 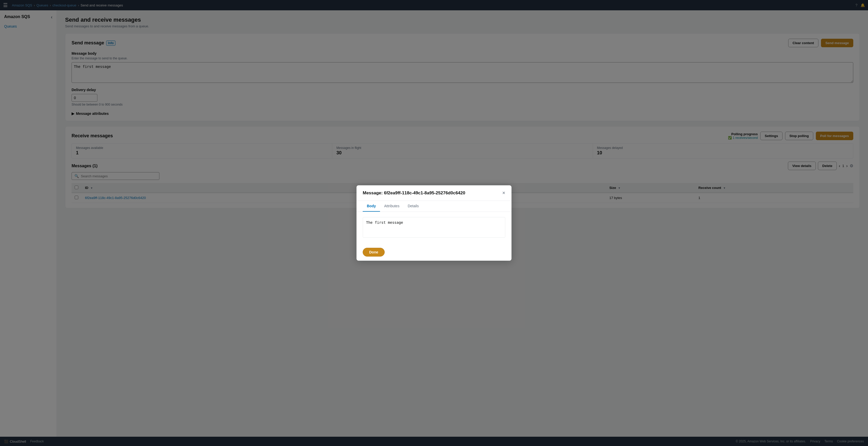 I want to click on modal-tab-details: Details, so click(x=413, y=206).